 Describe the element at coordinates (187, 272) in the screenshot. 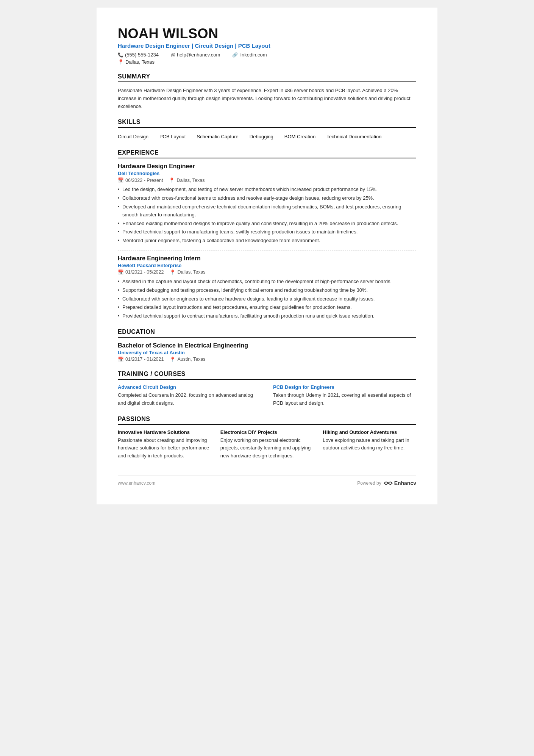

I see `job-2-location: 📍 Dallas, Texas` at that location.